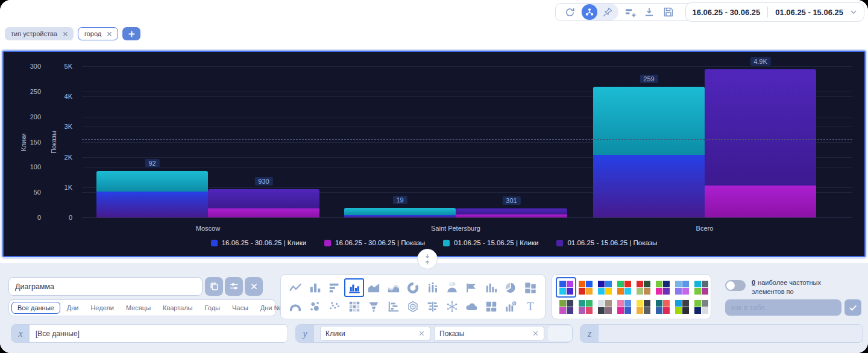 This screenshot has height=353, width=868. I want to click on legend-item: 01.06.25 - 15.06.25 | Показы, so click(606, 243).